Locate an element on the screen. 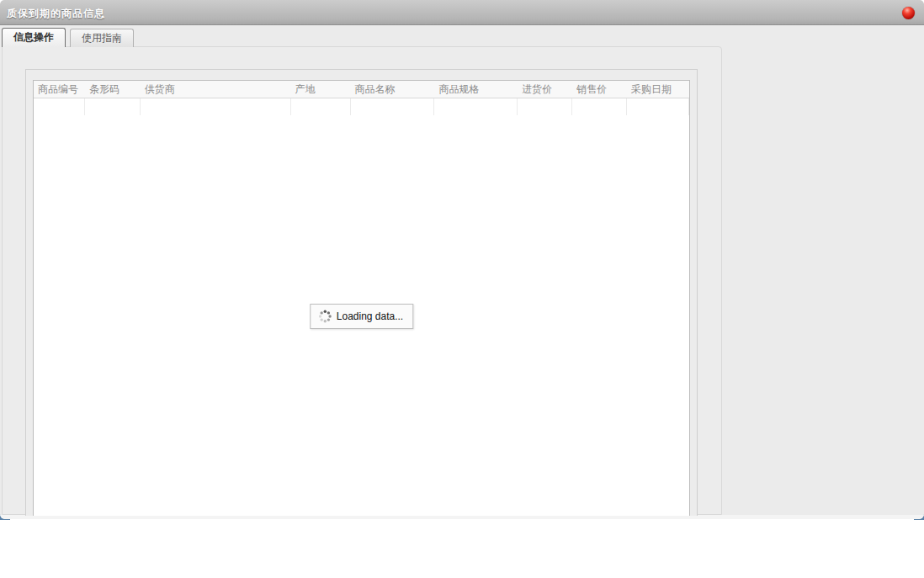 This screenshot has width=924, height=578. column-header: 条形码 is located at coordinates (113, 89).